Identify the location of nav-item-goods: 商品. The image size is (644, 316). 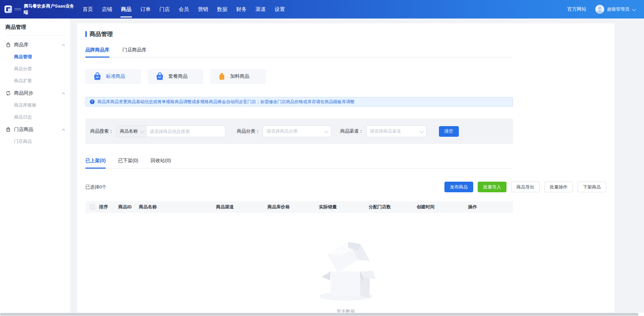
(126, 9).